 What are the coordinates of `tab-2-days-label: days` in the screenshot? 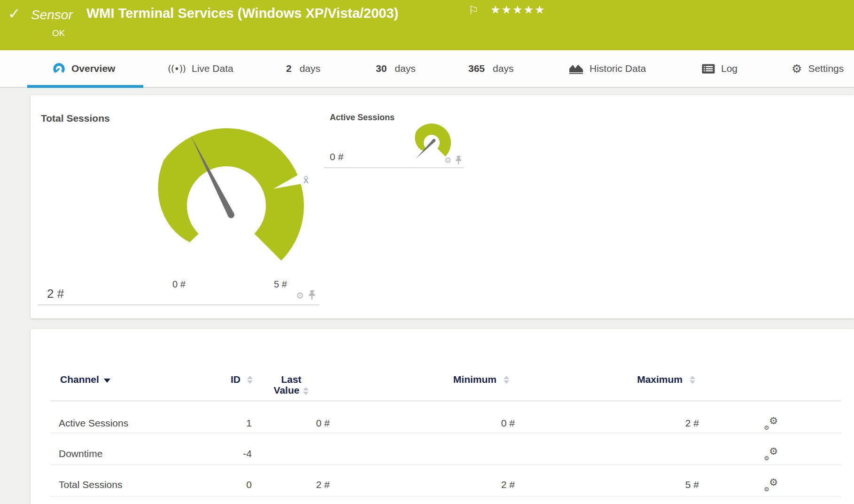 It's located at (310, 69).